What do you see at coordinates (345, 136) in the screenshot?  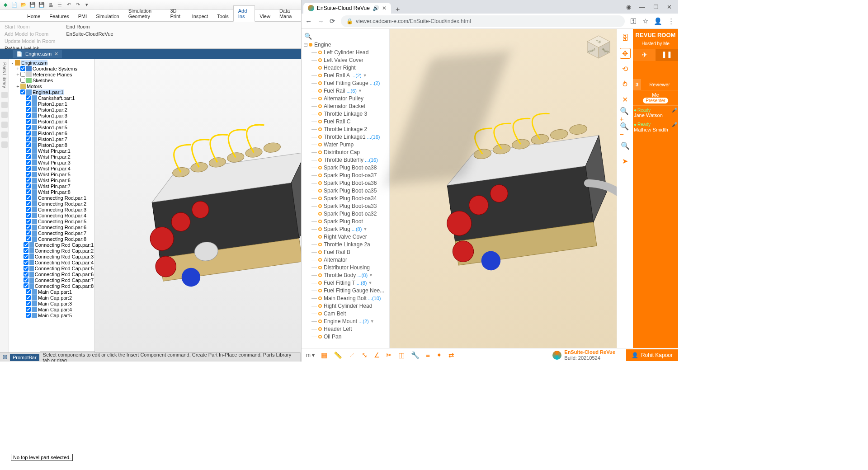 I see `revue-tree-node: —Throttle Linkage1 ...(16)` at bounding box center [345, 136].